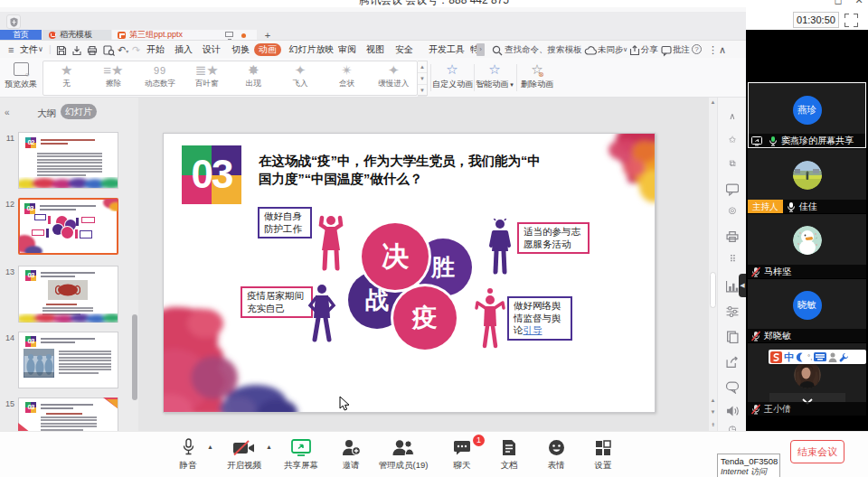  I want to click on sync-chevron-icon: ∨, so click(626, 50).